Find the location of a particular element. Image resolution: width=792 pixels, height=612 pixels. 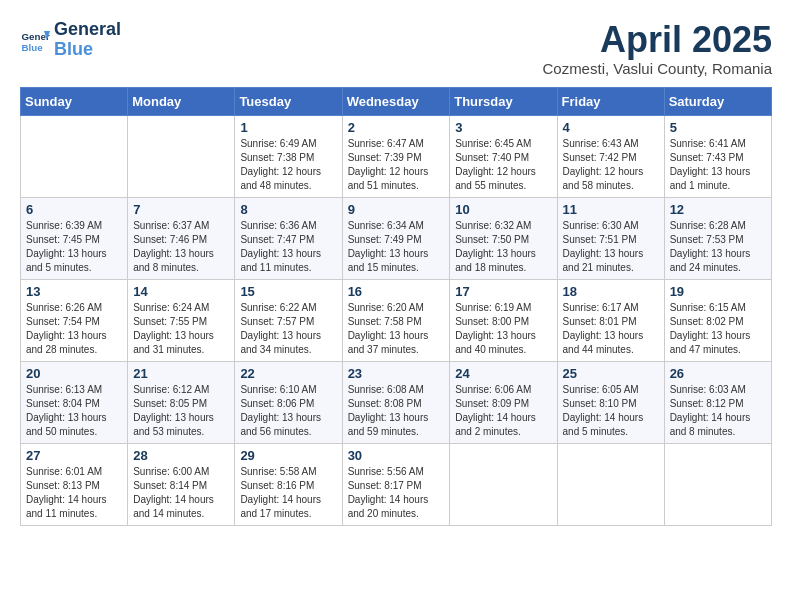

day-content: Sunrise: 6:28 AM Sunset: 7:53 PM Dayligh… is located at coordinates (718, 247).